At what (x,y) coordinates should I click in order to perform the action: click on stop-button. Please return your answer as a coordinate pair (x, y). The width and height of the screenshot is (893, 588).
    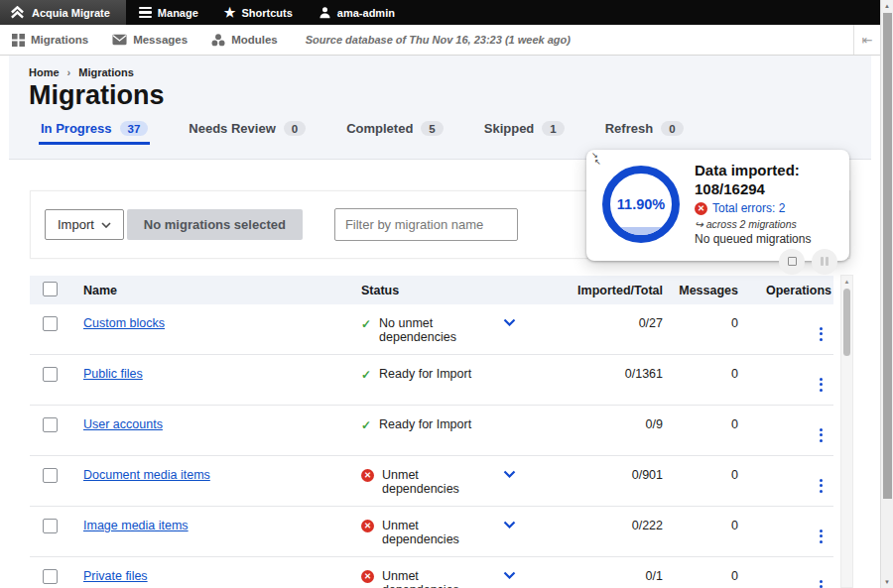
    Looking at the image, I should click on (792, 262).